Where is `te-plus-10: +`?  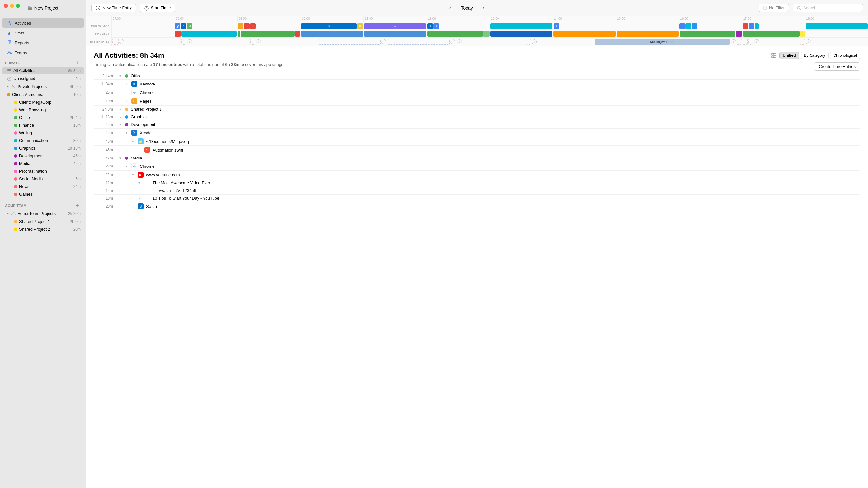 te-plus-10: + is located at coordinates (384, 42).